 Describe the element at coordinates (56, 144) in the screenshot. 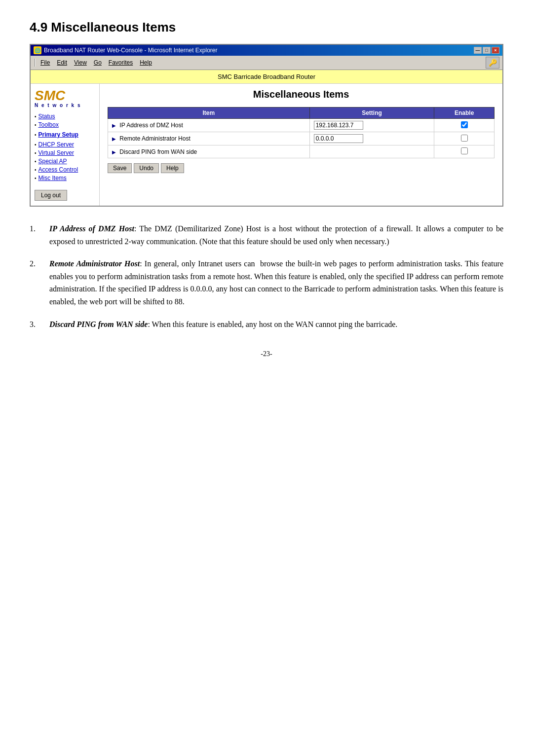

I see `sidebar-link-dhcp: DHCP Server` at that location.